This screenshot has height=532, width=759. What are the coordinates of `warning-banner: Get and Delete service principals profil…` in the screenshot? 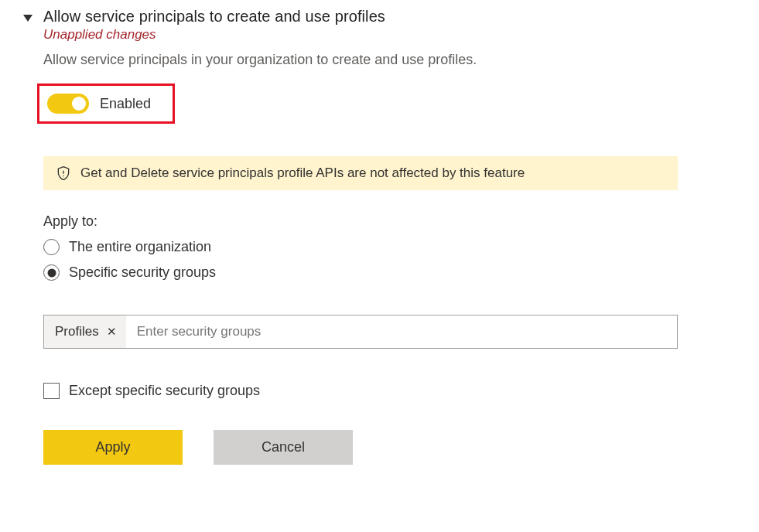 It's located at (361, 173).